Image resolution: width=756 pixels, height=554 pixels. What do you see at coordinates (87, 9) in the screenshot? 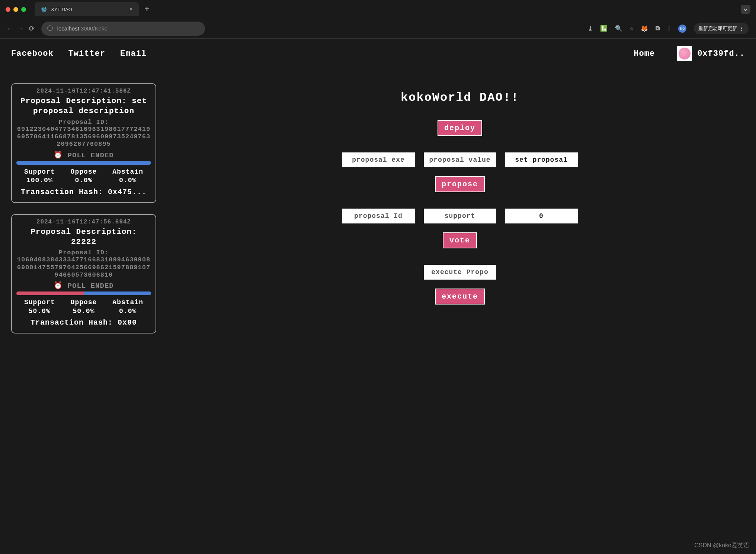
I see `browser-tab: XYT DAO ×` at bounding box center [87, 9].